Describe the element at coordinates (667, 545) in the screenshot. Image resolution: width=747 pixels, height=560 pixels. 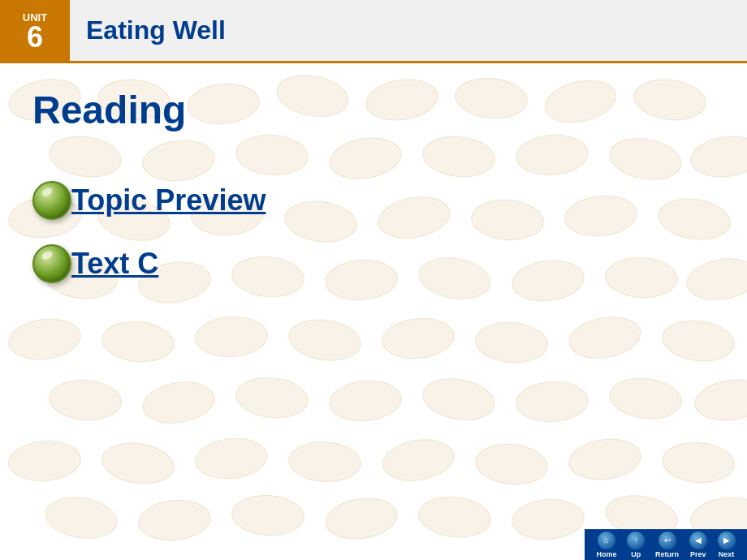
I see `return-button: ↩ Return` at that location.